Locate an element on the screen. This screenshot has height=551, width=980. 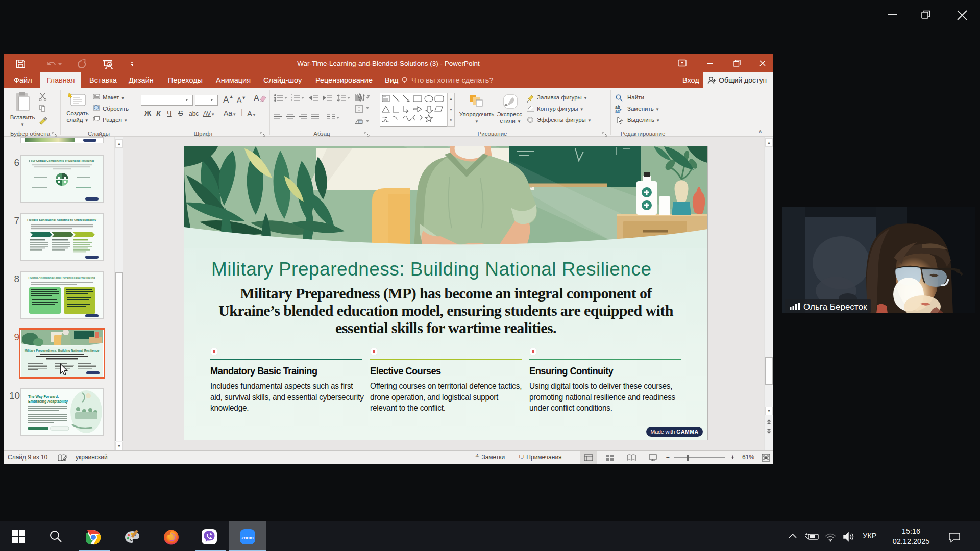
svg-text: Ольга Бересток is located at coordinates (835, 307).